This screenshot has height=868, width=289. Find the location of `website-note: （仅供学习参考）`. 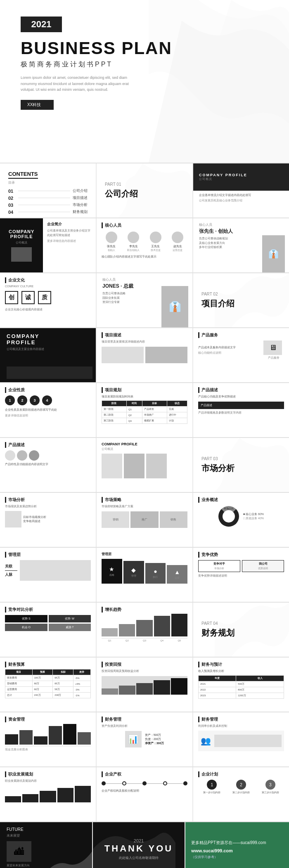

website-note: （仅供学习参考） is located at coordinates (237, 857).